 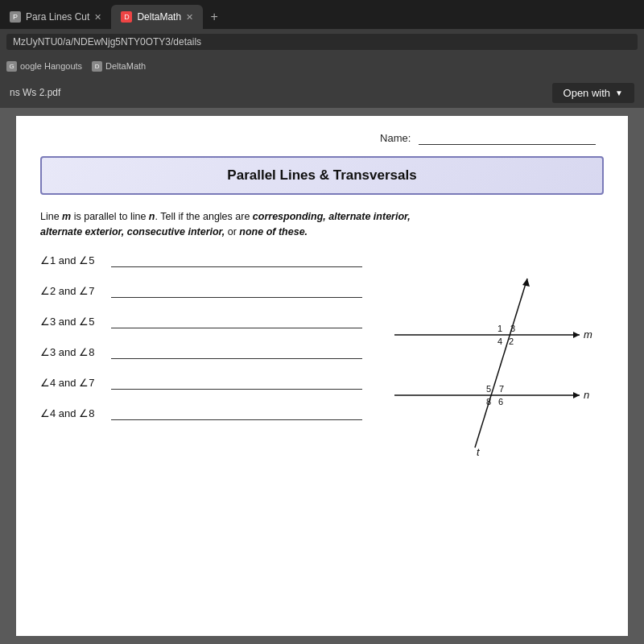 I want to click on question-row-2: ∠2 and ∠7, so click(x=201, y=291).